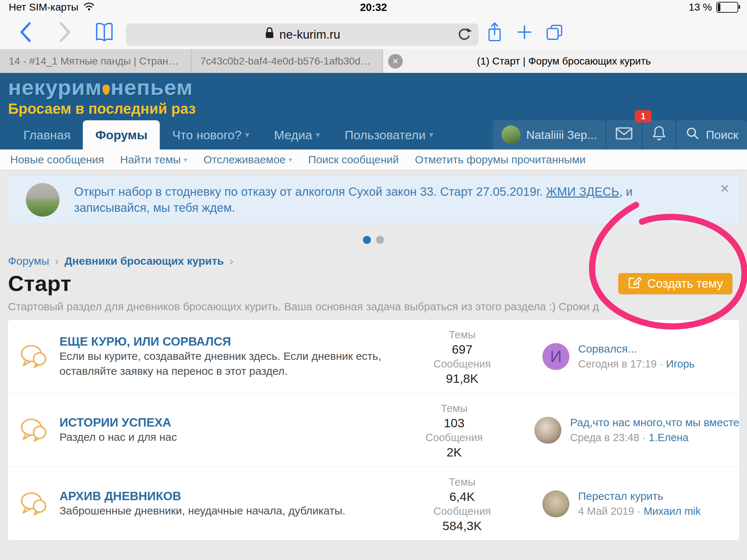 The width and height of the screenshot is (747, 560). I want to click on forum-stats: Темы 697 Сообщения 91,8K, so click(462, 357).